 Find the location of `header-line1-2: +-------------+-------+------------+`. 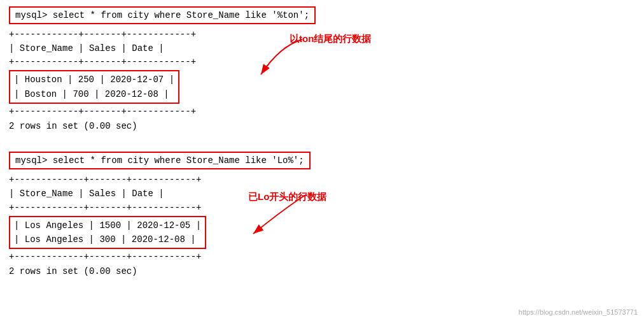

header-line1-2: +-------------+-------+------------+ is located at coordinates (322, 180).